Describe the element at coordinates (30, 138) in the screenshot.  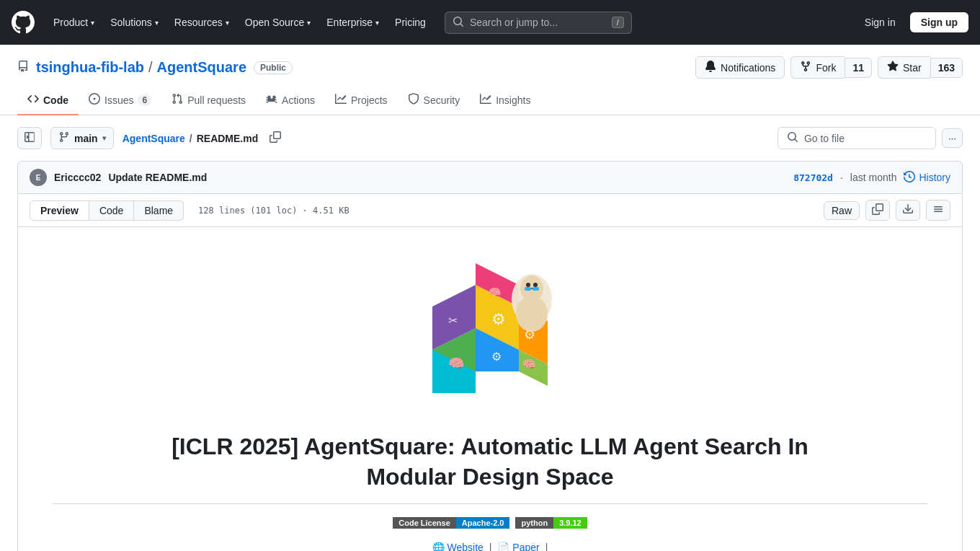
I see `sidebar-toggle-button` at that location.